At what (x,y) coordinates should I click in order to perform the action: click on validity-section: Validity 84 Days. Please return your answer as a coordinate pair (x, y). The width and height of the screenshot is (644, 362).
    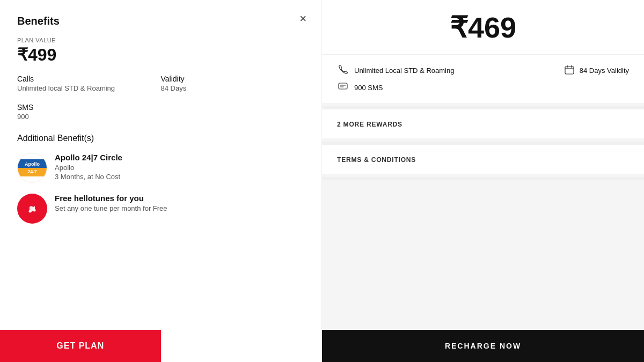
    Looking at the image, I should click on (233, 84).